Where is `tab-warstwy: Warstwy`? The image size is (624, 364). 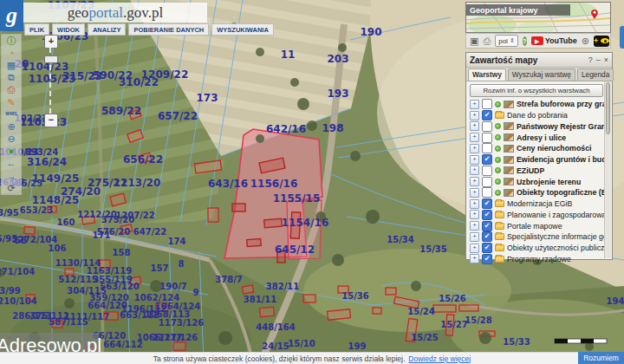
tab-warstwy: Warstwy is located at coordinates (487, 75).